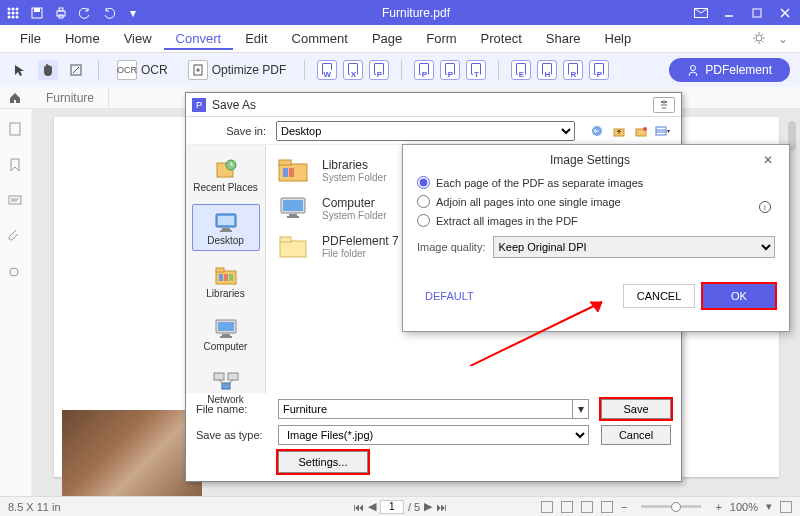 Image resolution: width=800 pixels, height=516 pixels. What do you see at coordinates (641, 131) in the screenshot?
I see `new-folder-icon` at bounding box center [641, 131].